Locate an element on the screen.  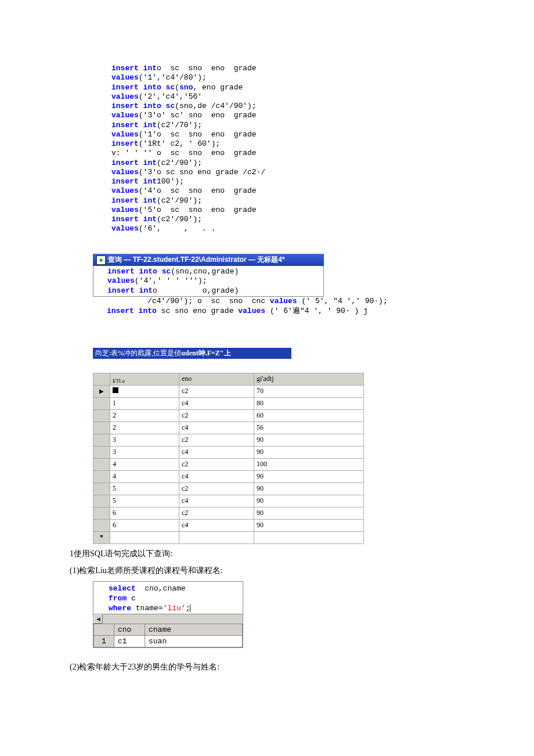
sql-text: v: ' ' '' o sc sno eno grade is located at coordinates (184, 153).